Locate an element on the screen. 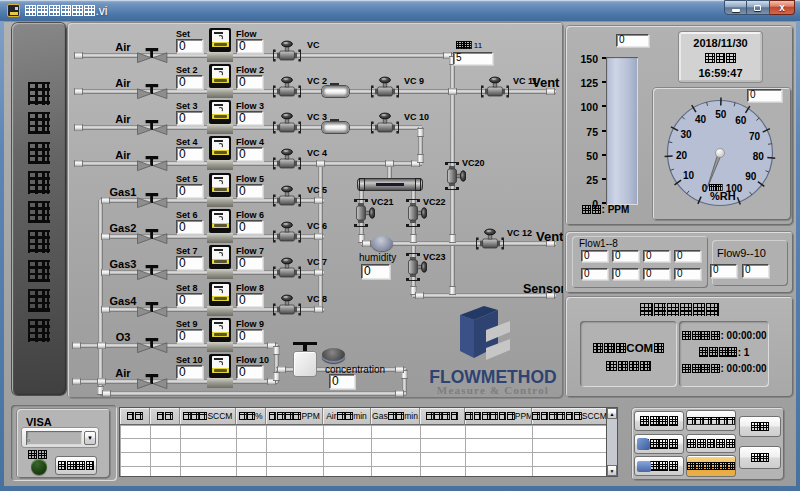 This screenshot has height=491, width=800. svg-text: 40 is located at coordinates (701, 120).